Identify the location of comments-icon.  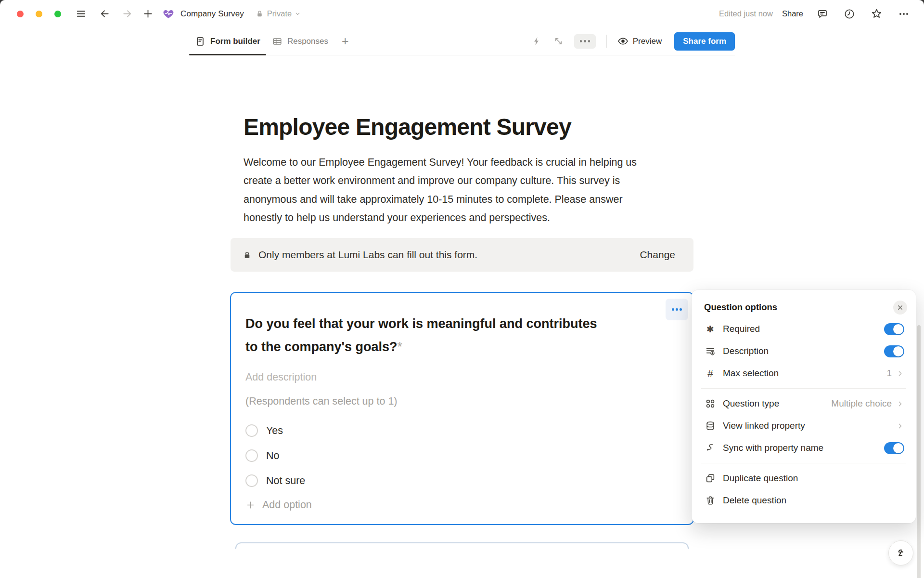
(822, 14).